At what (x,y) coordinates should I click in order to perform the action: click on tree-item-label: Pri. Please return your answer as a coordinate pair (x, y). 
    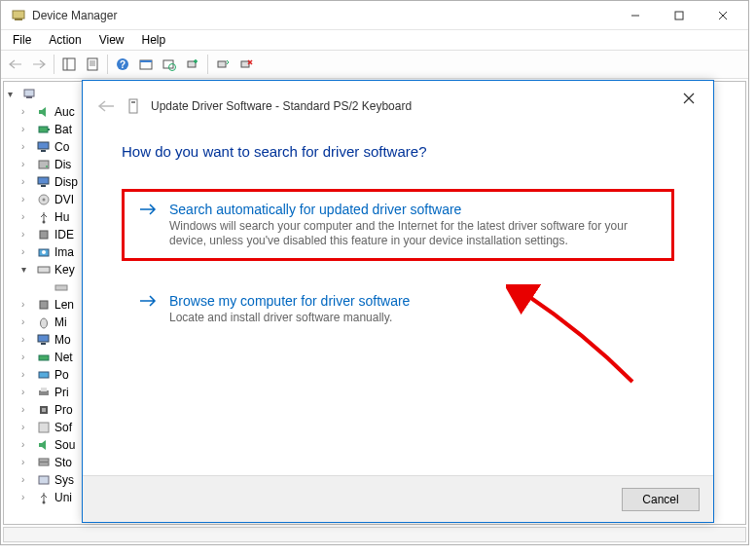
    Looking at the image, I should click on (62, 392).